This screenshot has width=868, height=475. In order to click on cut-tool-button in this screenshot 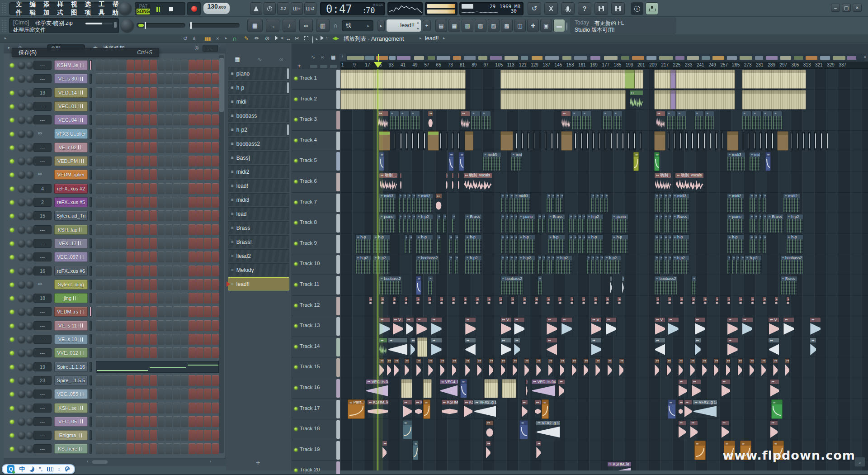, I will do `click(551, 9)`.